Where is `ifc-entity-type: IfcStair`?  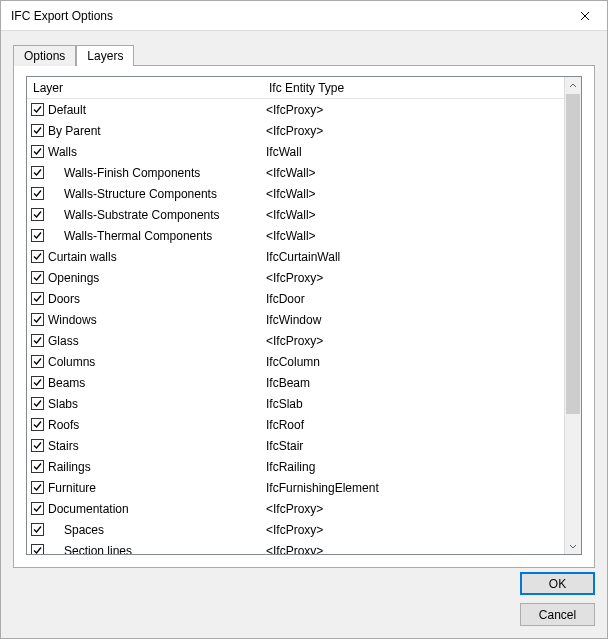 ifc-entity-type: IfcStair is located at coordinates (415, 446).